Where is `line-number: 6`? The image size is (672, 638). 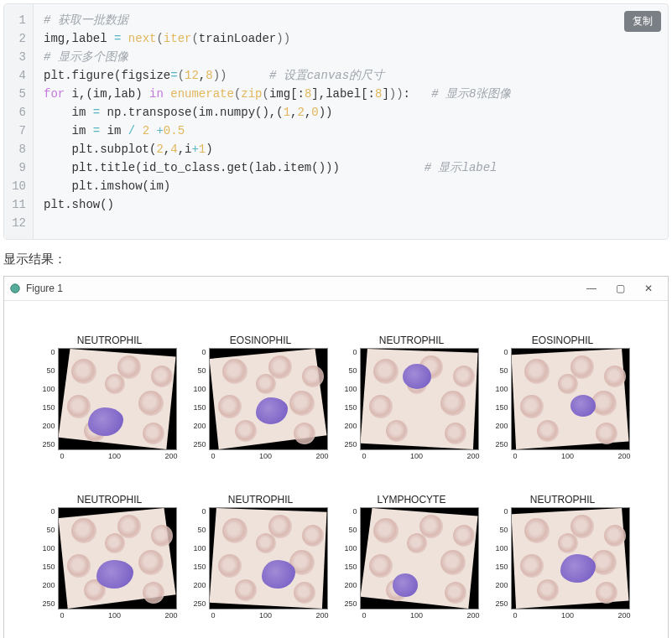 line-number: 6 is located at coordinates (18, 112).